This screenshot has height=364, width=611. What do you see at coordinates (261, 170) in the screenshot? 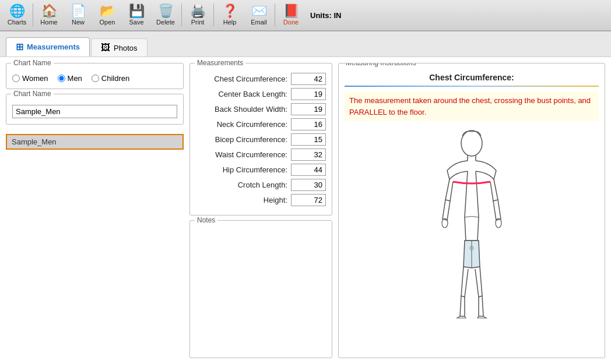
I see `meas-row-hip: Hip Circumference:` at bounding box center [261, 170].